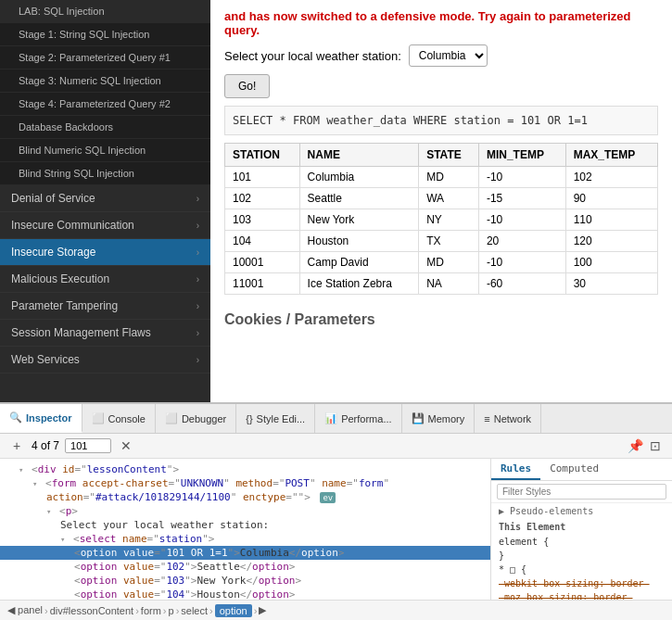 Image resolution: width=672 pixels, height=620 pixels. What do you see at coordinates (106, 128) in the screenshot?
I see `sidebar-item-backdoors: Database Backdoors` at bounding box center [106, 128].